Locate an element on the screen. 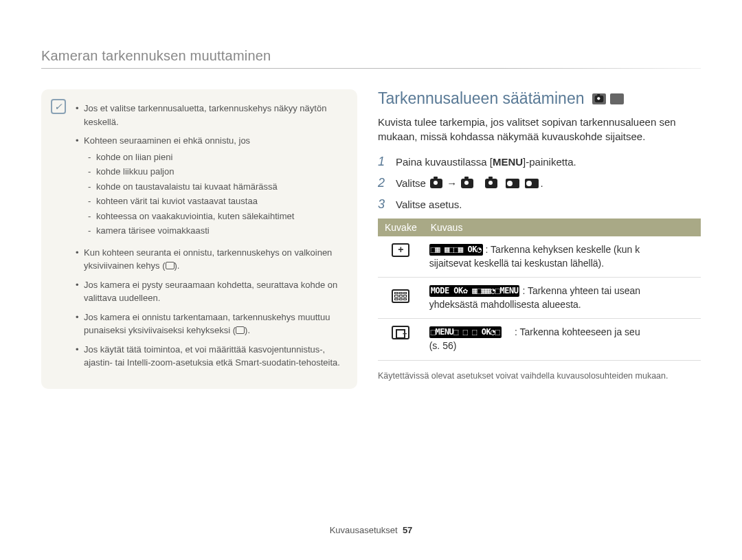 This screenshot has height=560, width=742. note-bullet: Jos et valitse tarkennusaluetta, tarkenn… is located at coordinates (210, 115).